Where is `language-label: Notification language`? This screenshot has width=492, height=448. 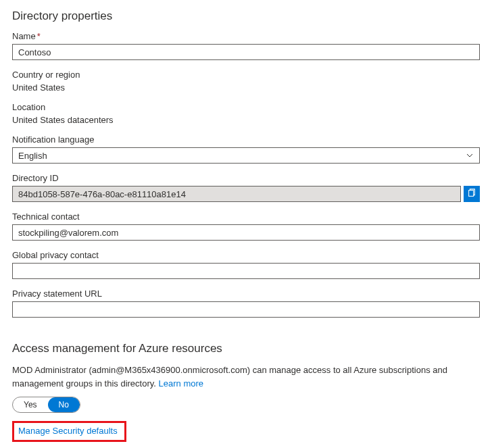
language-label: Notification language is located at coordinates (246, 139).